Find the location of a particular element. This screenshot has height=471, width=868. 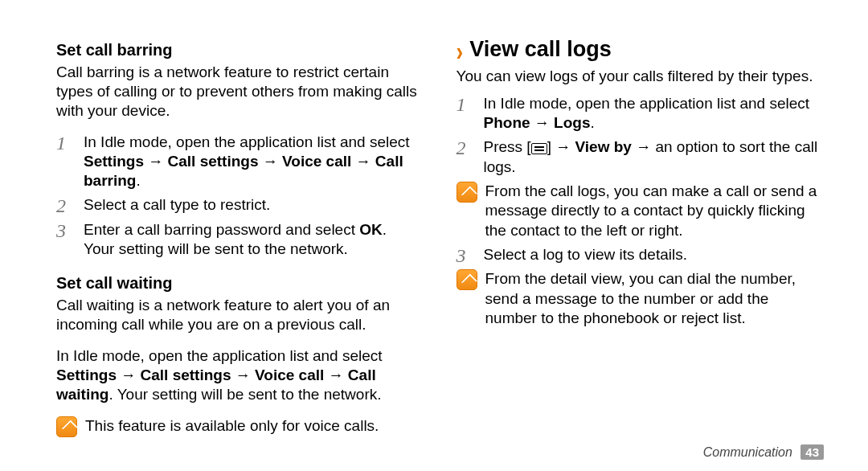

note-text: This feature is available only for voice… is located at coordinates (255, 426).